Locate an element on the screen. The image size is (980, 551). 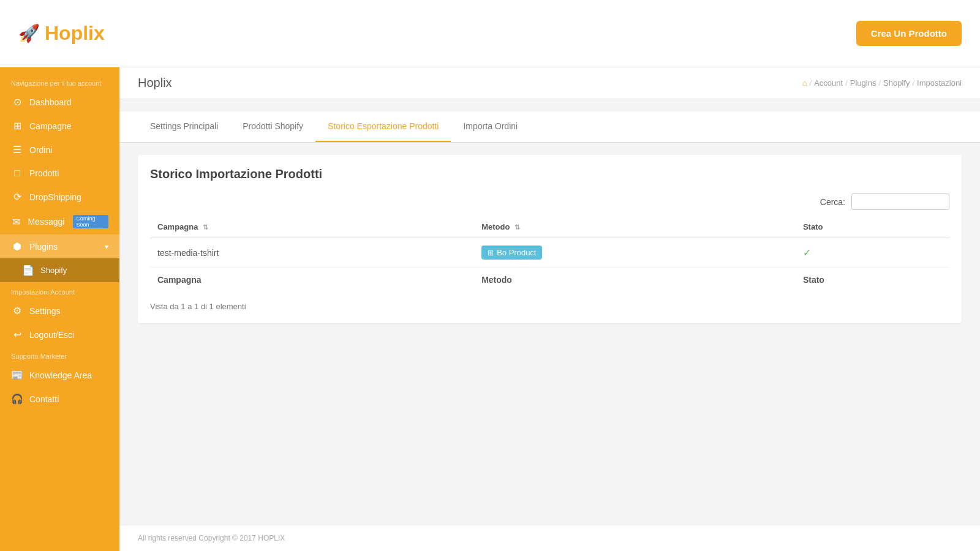
dup-col-metodo: Metodo is located at coordinates (635, 280).